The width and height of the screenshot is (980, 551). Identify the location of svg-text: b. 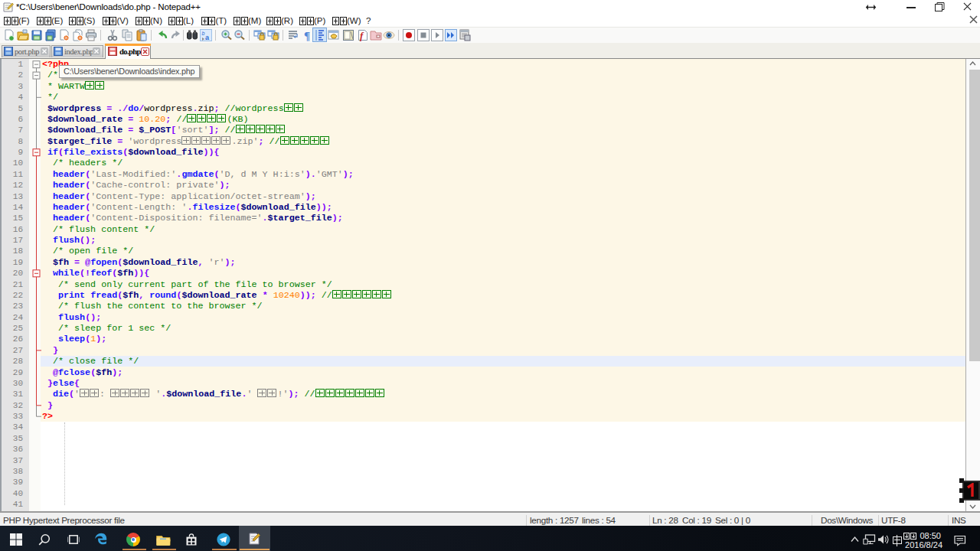
(204, 34).